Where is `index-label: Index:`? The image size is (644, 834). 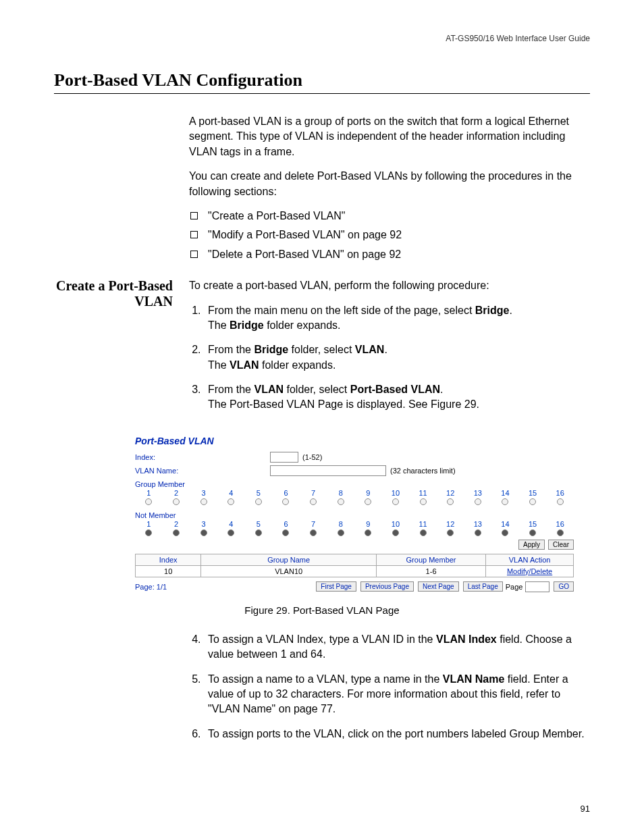
index-label: Index: is located at coordinates (203, 457).